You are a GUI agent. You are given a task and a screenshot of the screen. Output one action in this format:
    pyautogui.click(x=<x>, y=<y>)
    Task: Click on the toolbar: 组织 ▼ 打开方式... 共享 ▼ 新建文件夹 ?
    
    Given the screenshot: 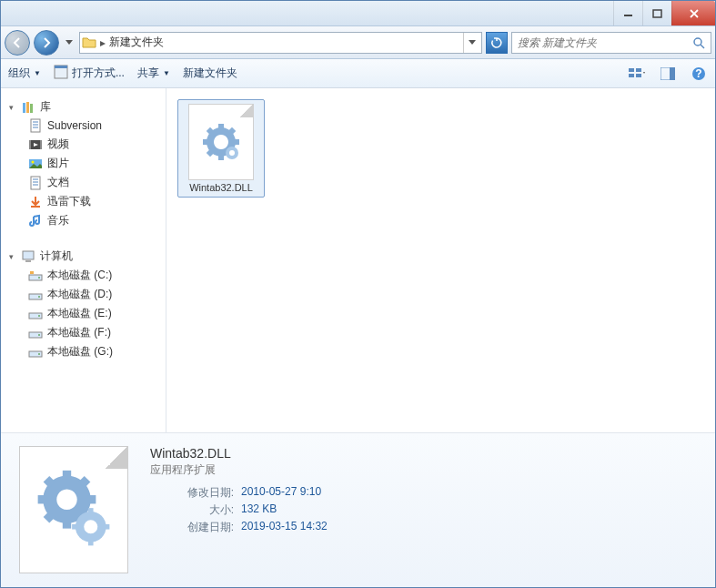 What is the action you would take?
    pyautogui.click(x=358, y=74)
    